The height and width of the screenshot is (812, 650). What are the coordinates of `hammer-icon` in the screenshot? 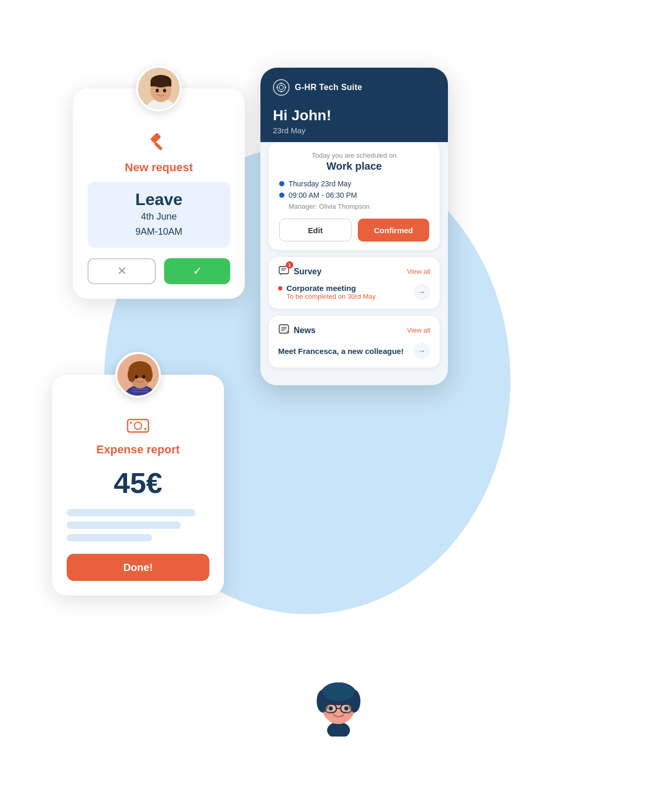 It's located at (159, 144).